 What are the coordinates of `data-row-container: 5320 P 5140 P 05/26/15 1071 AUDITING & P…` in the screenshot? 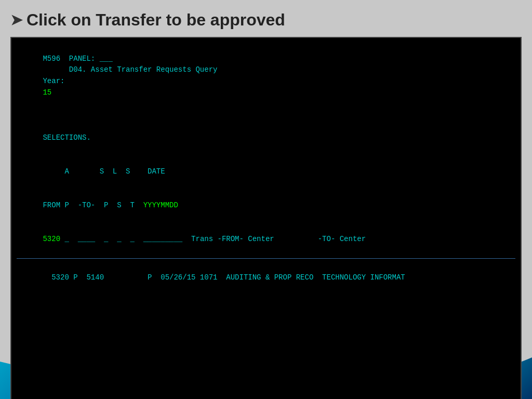 It's located at (266, 277).